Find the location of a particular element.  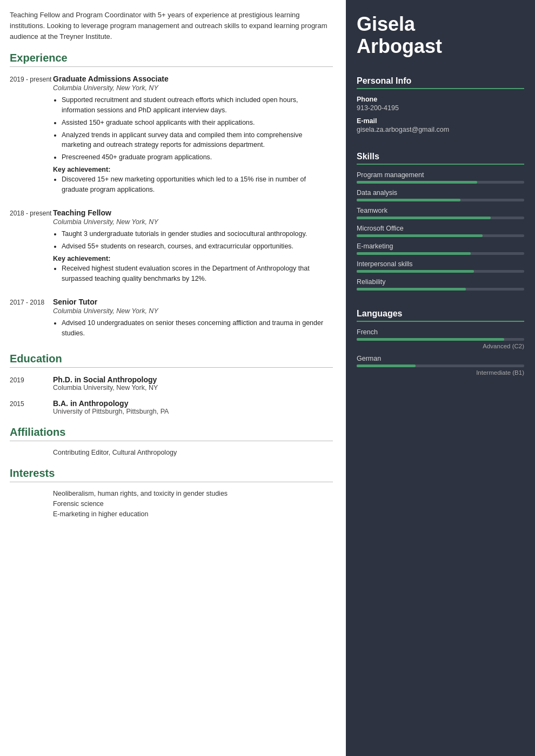

interest-item: Forensic science is located at coordinates (193, 504).